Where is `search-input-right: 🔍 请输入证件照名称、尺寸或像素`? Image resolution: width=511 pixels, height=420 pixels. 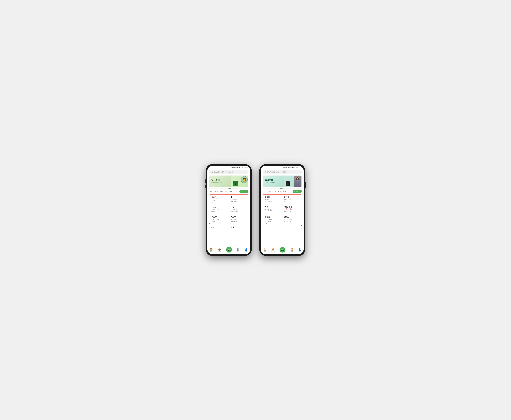 search-input-right: 🔍 请输入证件照名称、尺寸或像素 is located at coordinates (282, 172).